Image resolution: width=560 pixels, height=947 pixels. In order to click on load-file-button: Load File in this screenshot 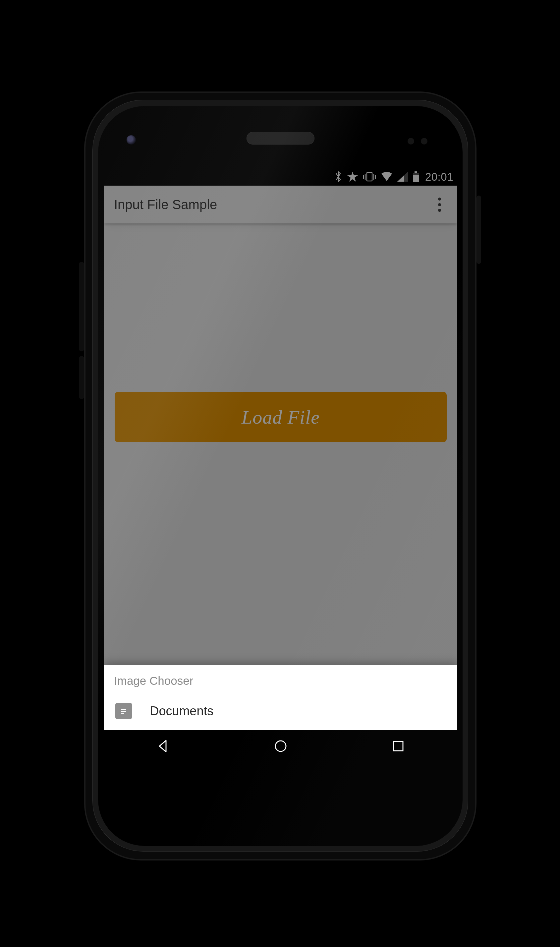, I will do `click(281, 417)`.